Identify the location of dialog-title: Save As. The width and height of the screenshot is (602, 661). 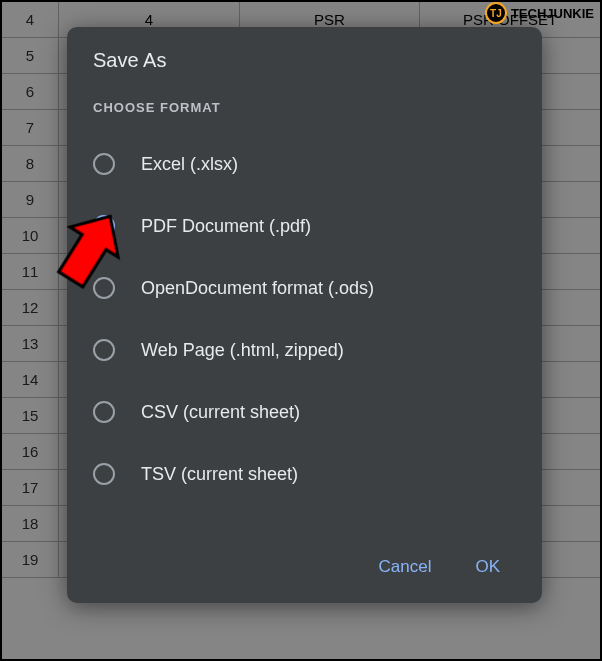
(304, 60).